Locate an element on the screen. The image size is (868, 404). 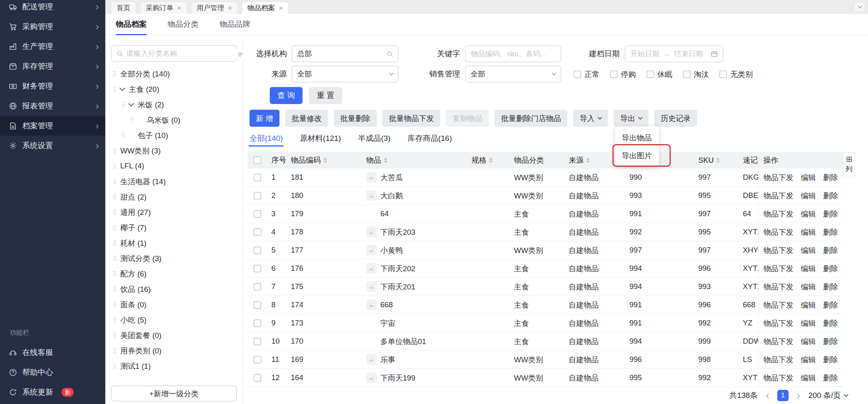
org-select is located at coordinates (345, 54).